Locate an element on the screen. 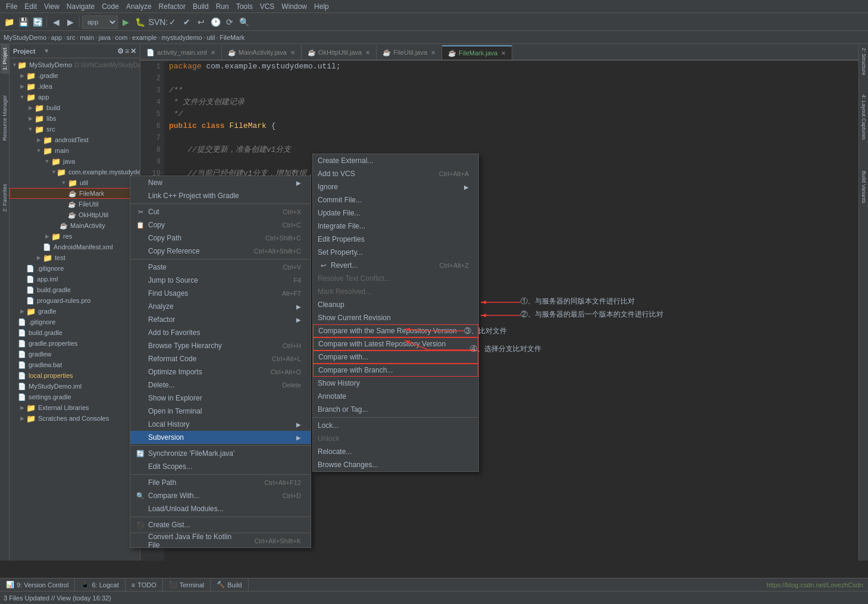 The image size is (868, 604). svn-refresh-btn: ⟳ is located at coordinates (230, 22).